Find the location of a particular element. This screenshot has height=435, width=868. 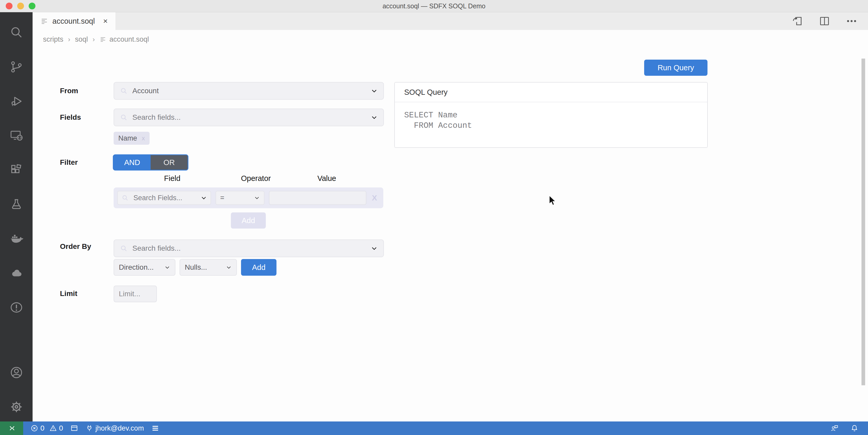

fields-label: Fields is located at coordinates (71, 117).